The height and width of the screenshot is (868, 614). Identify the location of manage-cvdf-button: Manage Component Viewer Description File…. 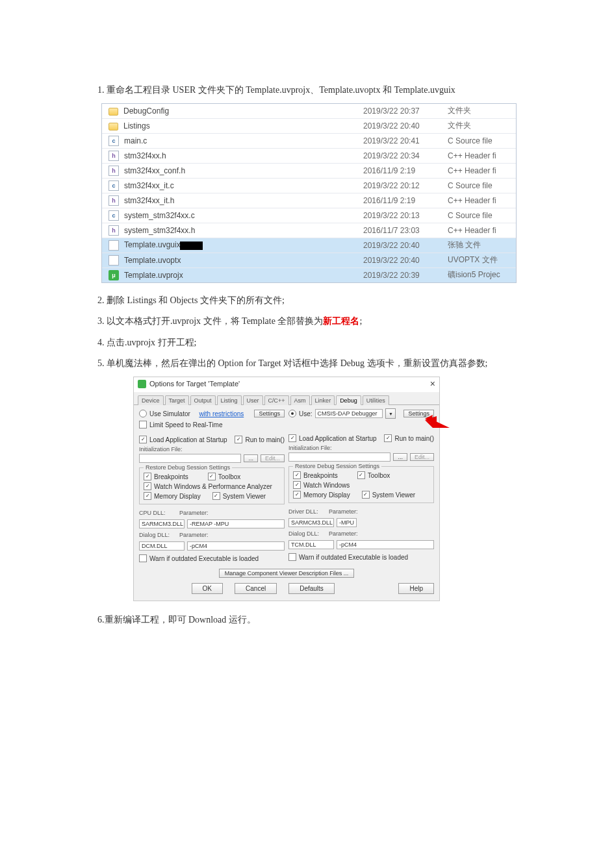
(287, 573).